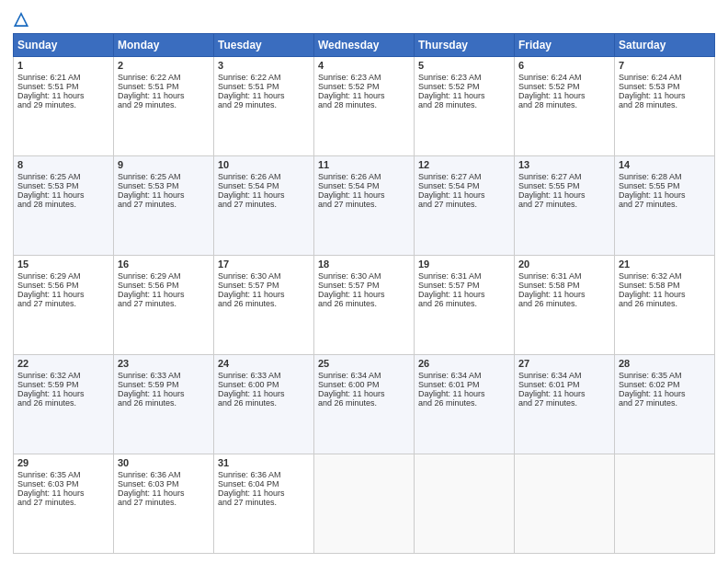  Describe the element at coordinates (665, 46) in the screenshot. I see `day-header-saturday: Saturday` at that location.